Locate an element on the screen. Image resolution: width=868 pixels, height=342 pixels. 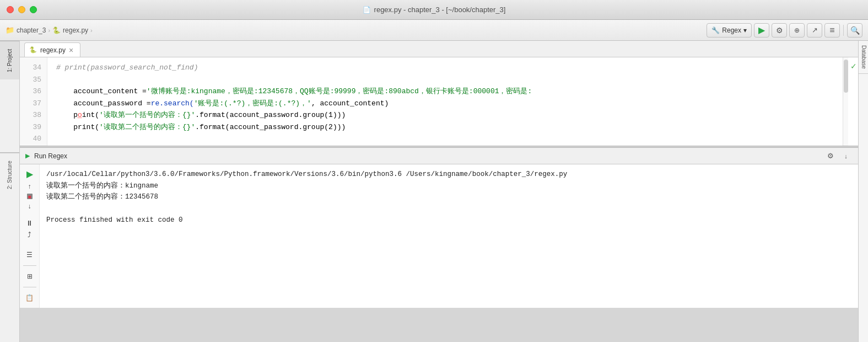
run-config-dropdown: 🔧 Regex ▾ is located at coordinates (729, 30).